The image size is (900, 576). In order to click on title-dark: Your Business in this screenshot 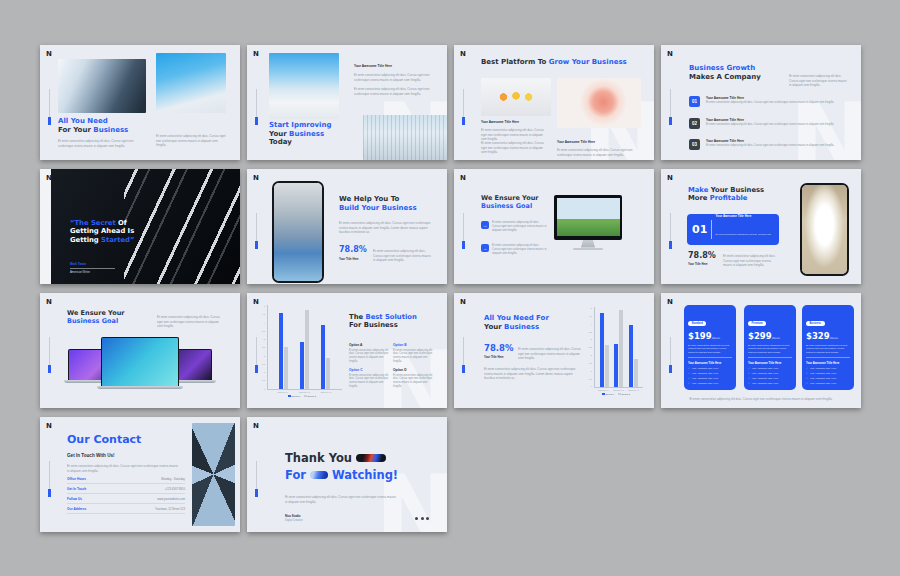, I will do `click(738, 190)`.